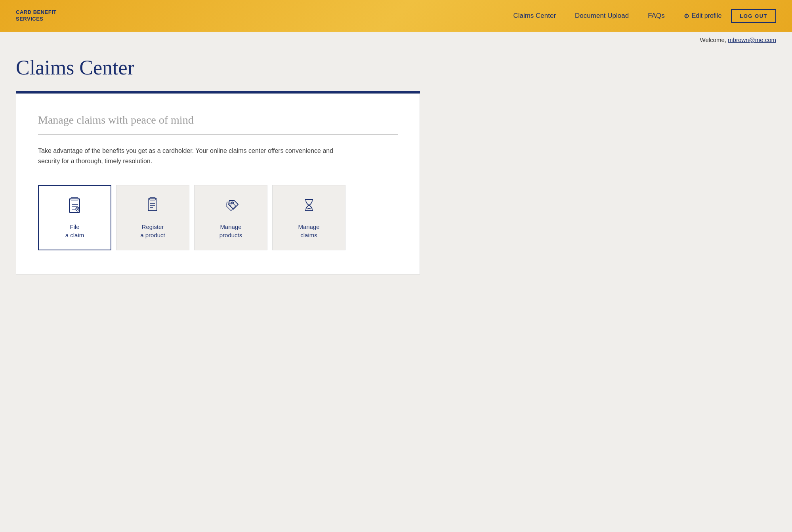  I want to click on nav-claims-center: Claims Center, so click(534, 16).